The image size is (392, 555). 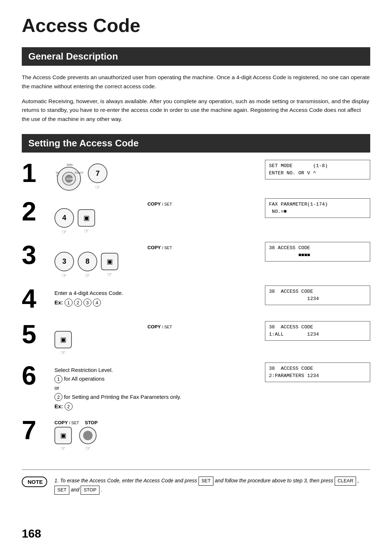 What do you see at coordinates (64, 275) in the screenshot?
I see `hand-icon-3: ☞` at bounding box center [64, 275].